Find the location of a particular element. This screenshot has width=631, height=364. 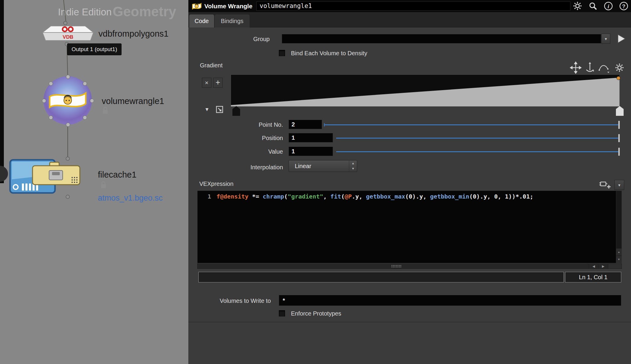

svg-text: i is located at coordinates (609, 6).